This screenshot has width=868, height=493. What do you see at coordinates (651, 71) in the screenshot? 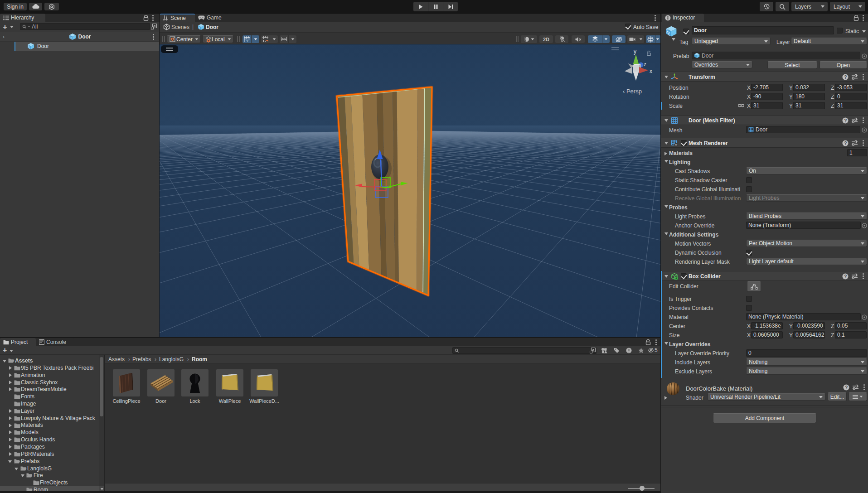
I see `svg-text: x` at bounding box center [651, 71].